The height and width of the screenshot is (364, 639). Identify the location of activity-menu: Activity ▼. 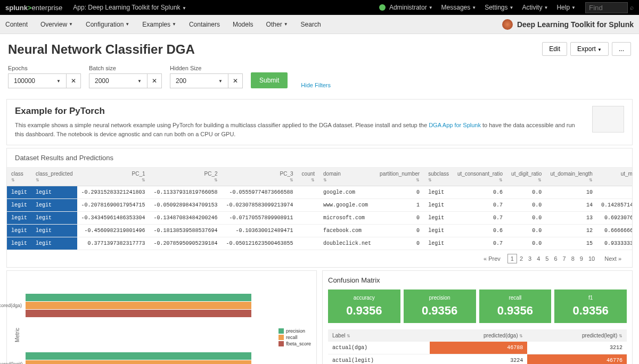
(535, 7).